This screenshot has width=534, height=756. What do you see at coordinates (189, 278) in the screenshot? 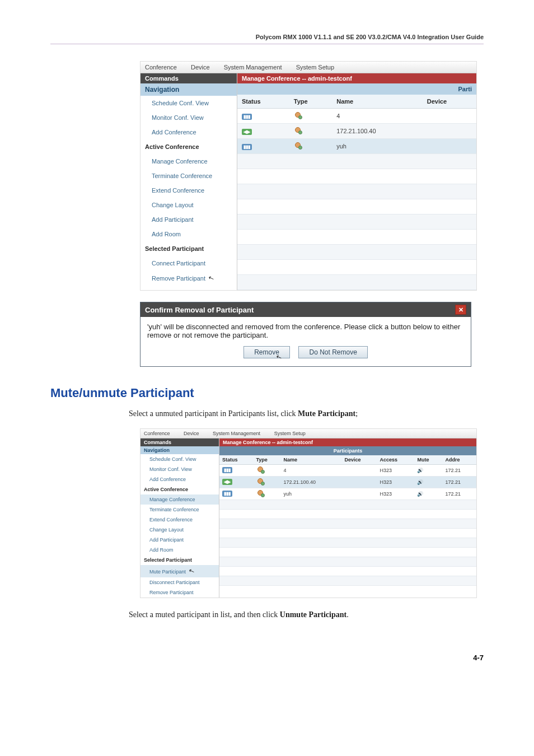
I see `nav-remove-participant: Remove Participant ↖` at bounding box center [189, 278].